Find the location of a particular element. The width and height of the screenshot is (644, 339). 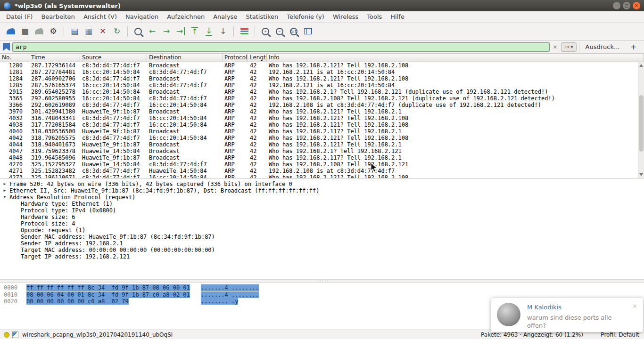

detail-line: Target IP address: 192.168.2.121 is located at coordinates (322, 257).